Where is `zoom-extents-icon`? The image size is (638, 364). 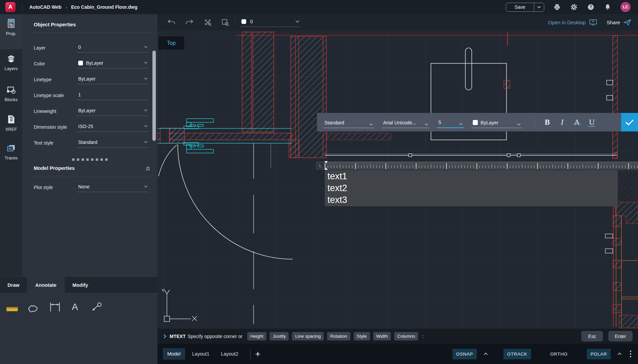 zoom-extents-icon is located at coordinates (208, 22).